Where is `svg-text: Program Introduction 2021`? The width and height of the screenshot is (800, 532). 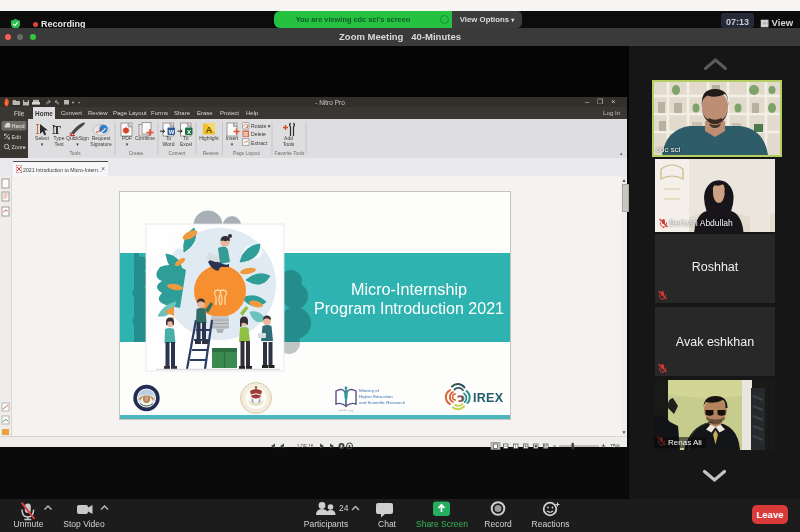 svg-text: Program Introduction 2021 is located at coordinates (409, 308).